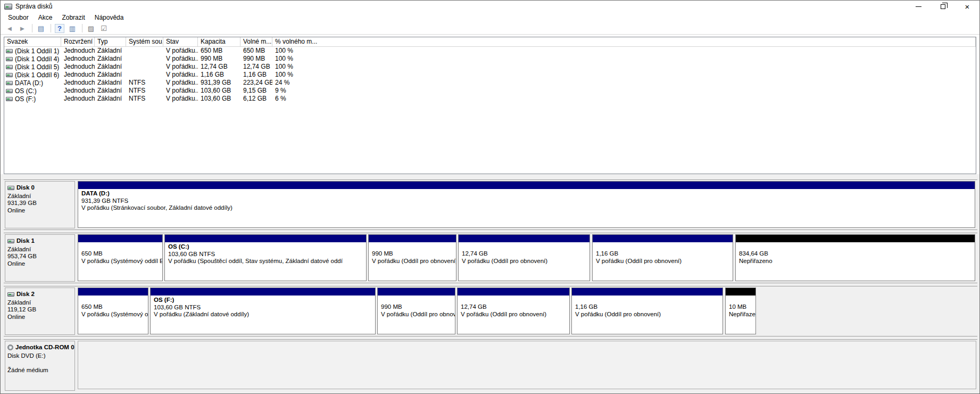 Image resolution: width=980 pixels, height=394 pixels. Describe the element at coordinates (663, 258) in the screenshot. I see `partition-disk1-recovery-1gb: 1,16 GB V pořádku (Oddíl pro obnovení)` at that location.